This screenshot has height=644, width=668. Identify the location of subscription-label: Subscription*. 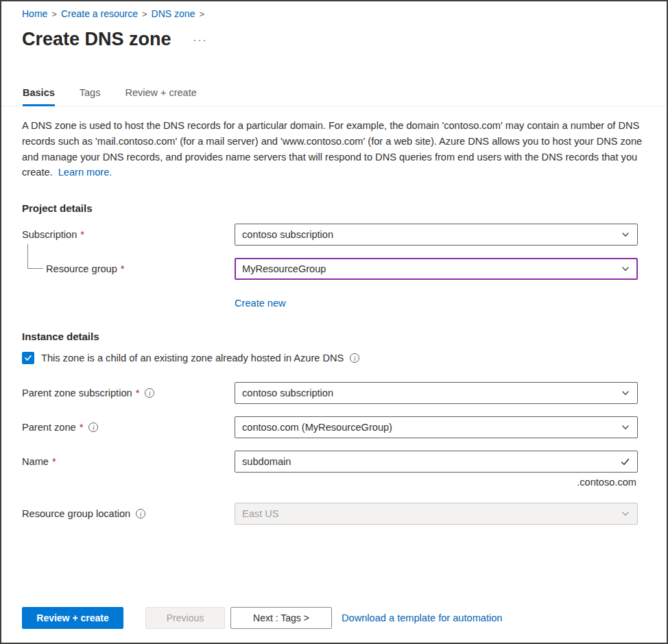
(128, 235).